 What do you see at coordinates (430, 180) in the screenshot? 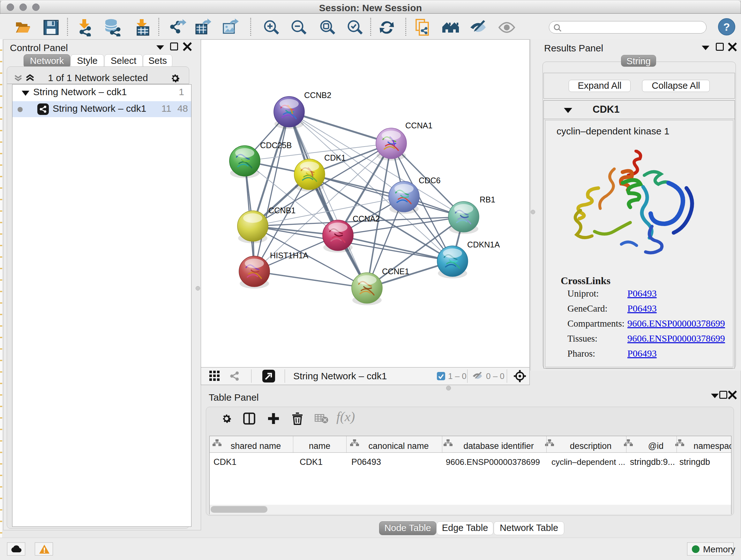
I see `svg-text: CDC6` at bounding box center [430, 180].